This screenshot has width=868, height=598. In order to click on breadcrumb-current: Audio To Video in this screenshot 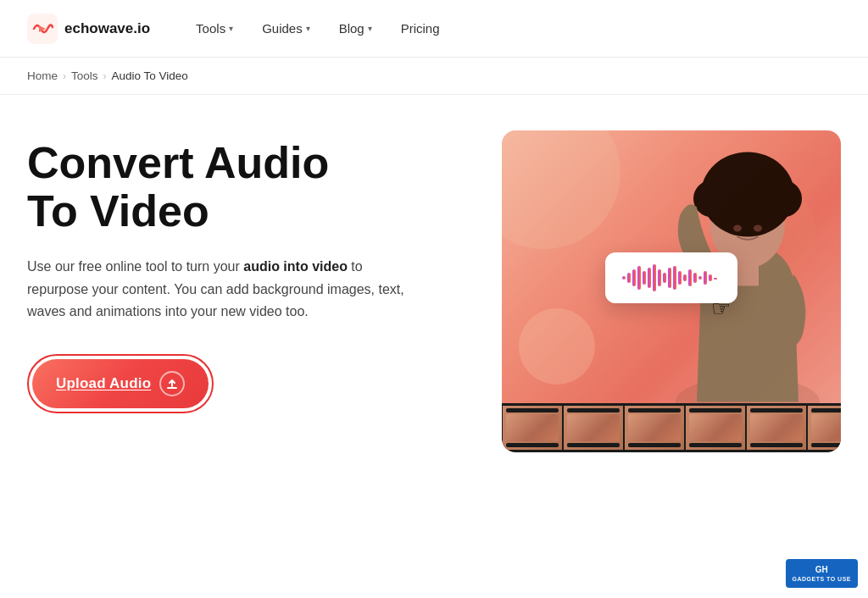, I will do `click(150, 76)`.